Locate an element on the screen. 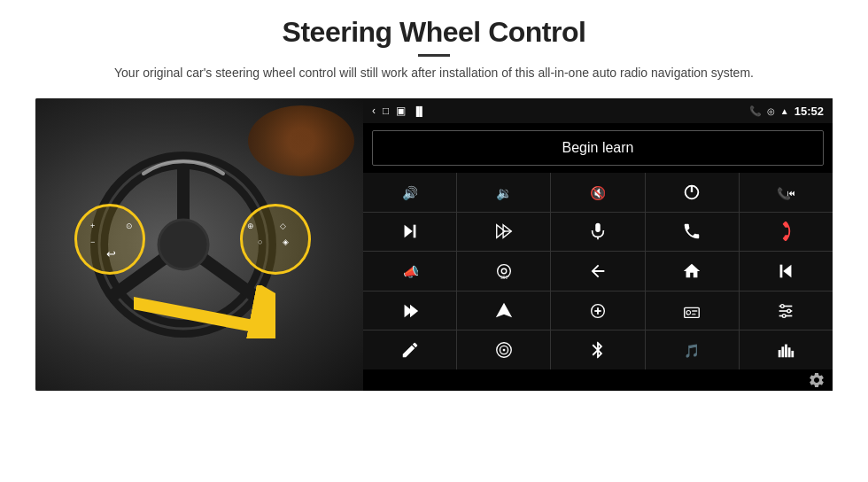 The image size is (868, 482). phone-prev-button: 📞 ⏮ is located at coordinates (787, 192).